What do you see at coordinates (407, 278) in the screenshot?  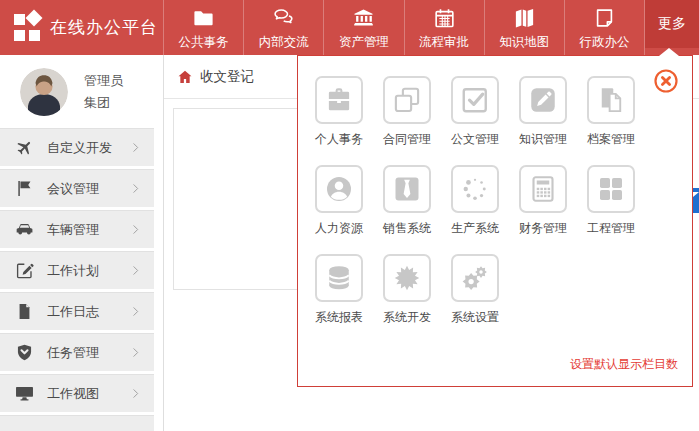 I see `gear-burst-icon` at bounding box center [407, 278].